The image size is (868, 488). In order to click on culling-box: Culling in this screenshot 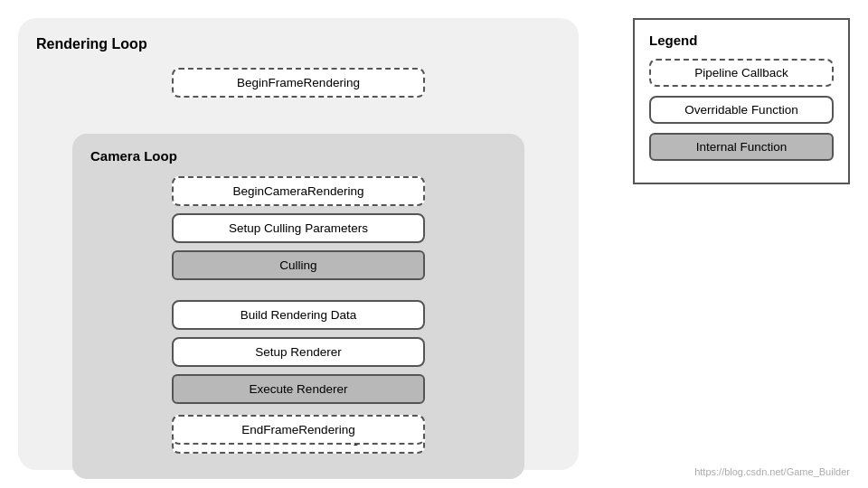, I will do `click(298, 266)`.